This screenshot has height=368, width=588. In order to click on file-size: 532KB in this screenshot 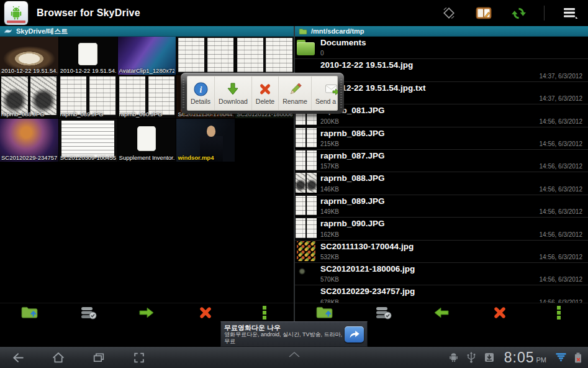, I will do `click(330, 257)`.